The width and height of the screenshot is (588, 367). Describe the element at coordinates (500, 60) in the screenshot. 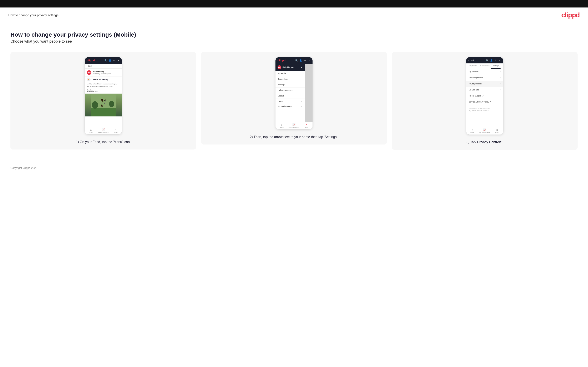

I see `step3-chevron-icon: ▾` at that location.